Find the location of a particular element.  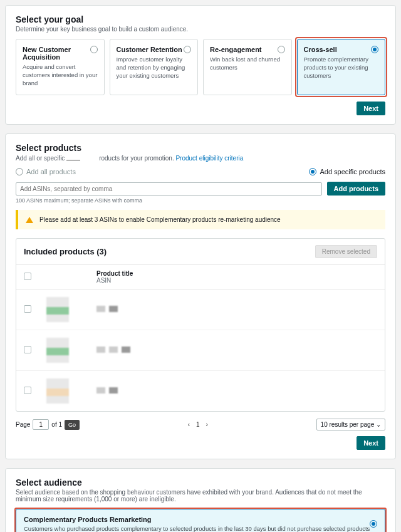

goal-card-cross-sell: Cross-sell Promote complementary product… is located at coordinates (341, 67).